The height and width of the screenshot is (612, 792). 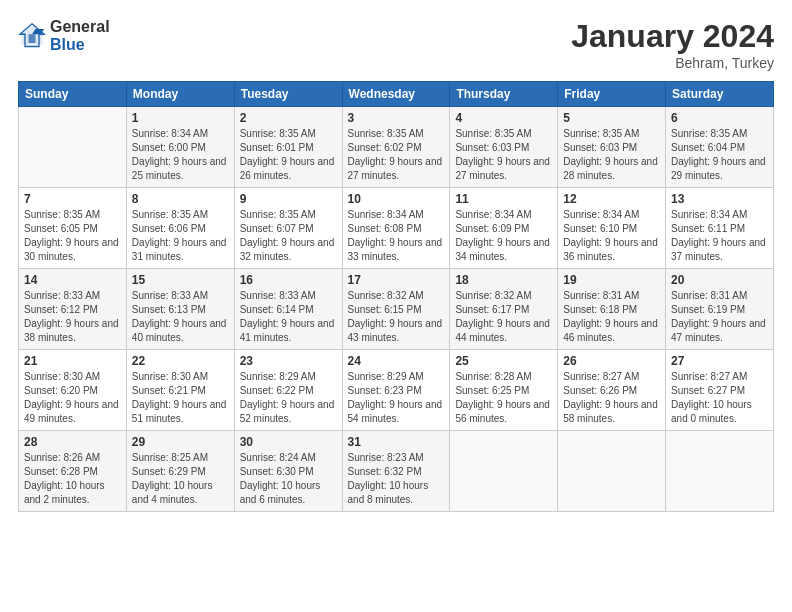 What do you see at coordinates (72, 199) in the screenshot?
I see `day-number: 7` at bounding box center [72, 199].